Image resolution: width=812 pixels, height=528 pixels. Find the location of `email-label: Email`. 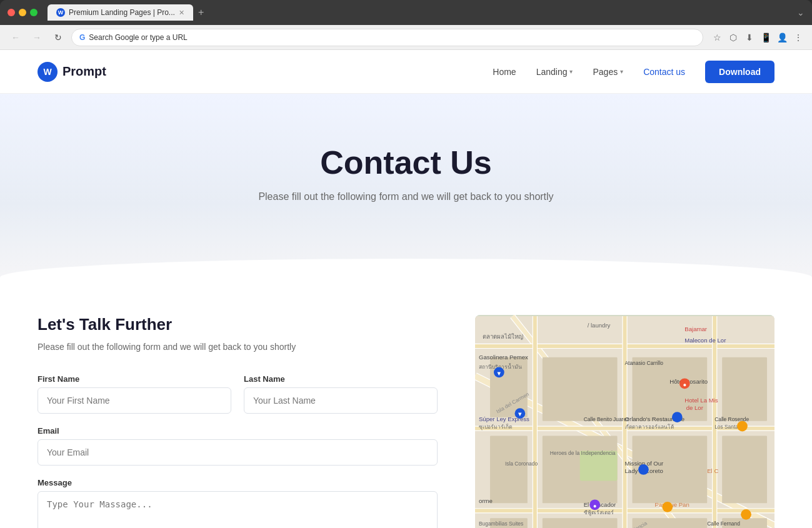

email-label: Email is located at coordinates (238, 431).